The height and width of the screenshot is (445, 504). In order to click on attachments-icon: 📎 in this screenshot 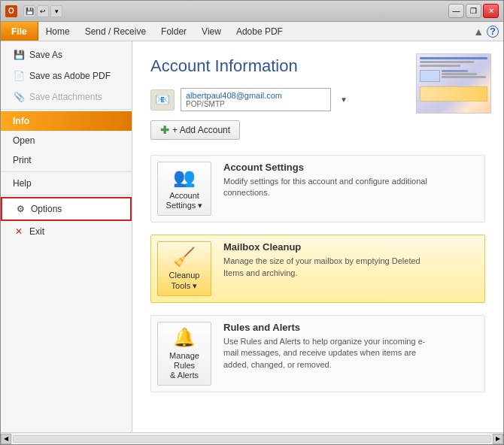, I will do `click(19, 97)`.